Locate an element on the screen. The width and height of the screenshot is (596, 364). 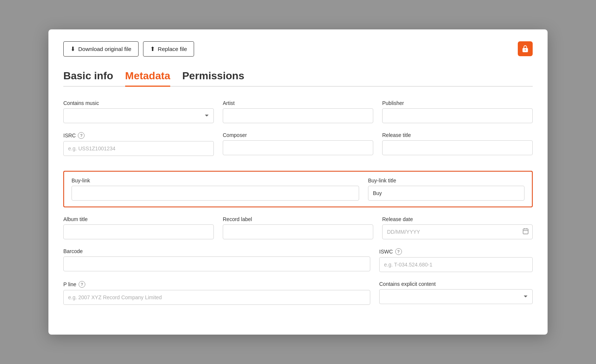
iswc-group: ISWC ? is located at coordinates (456, 260).